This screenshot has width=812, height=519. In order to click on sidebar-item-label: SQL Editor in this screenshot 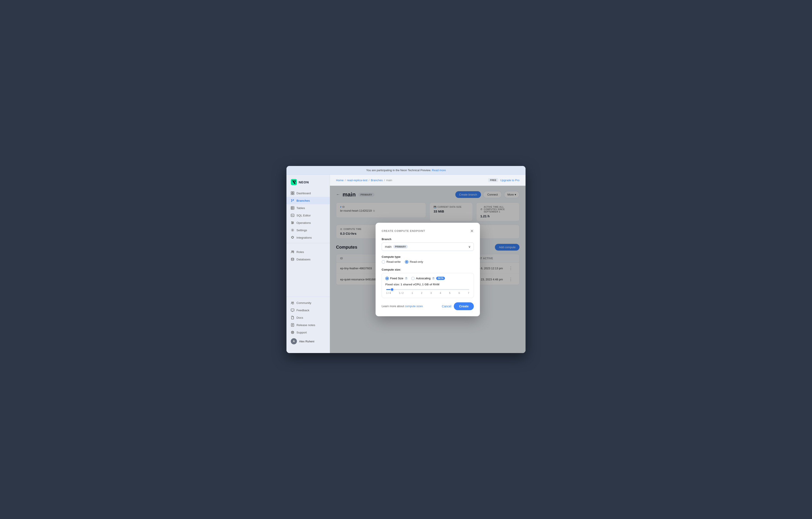, I will do `click(303, 215)`.